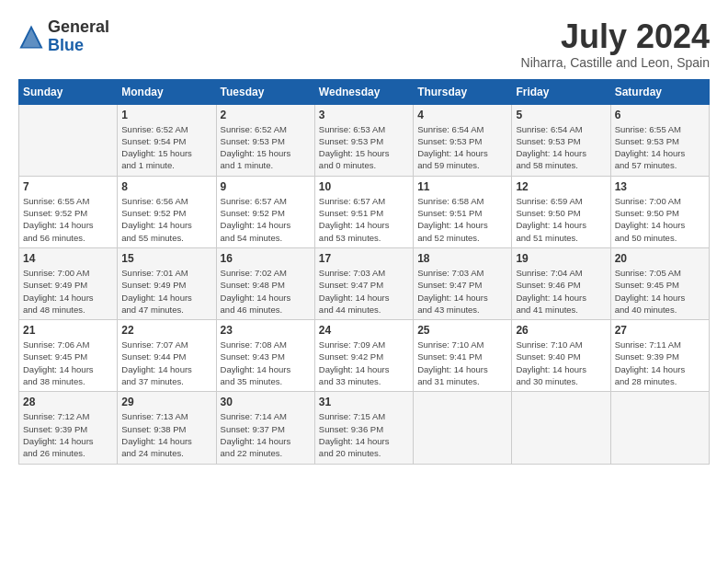  Describe the element at coordinates (64, 37) in the screenshot. I see `logo: General Blue` at that location.